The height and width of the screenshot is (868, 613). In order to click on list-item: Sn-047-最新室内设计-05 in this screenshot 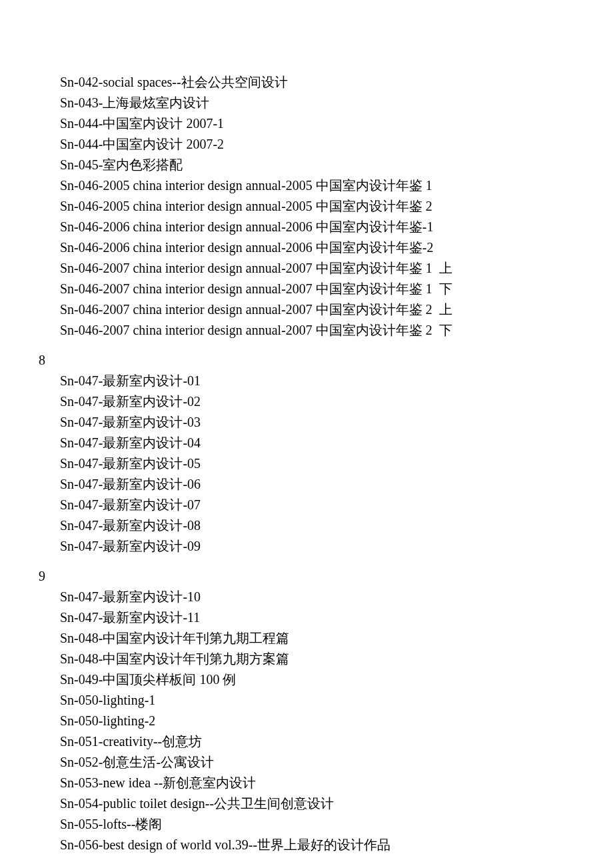, I will do `click(306, 464)`.